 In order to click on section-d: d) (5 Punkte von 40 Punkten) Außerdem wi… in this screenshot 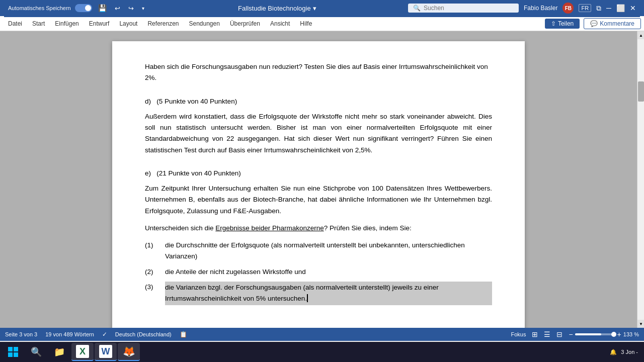, I will do `click(318, 126)`.